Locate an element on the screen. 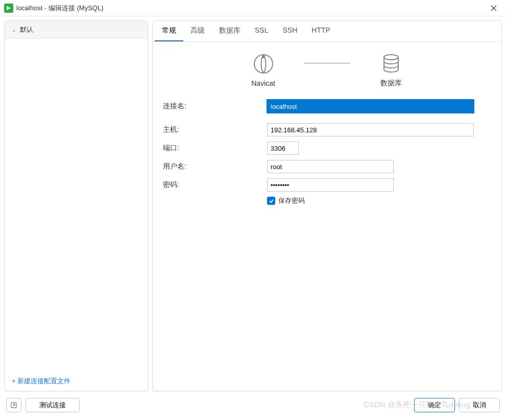 The image size is (506, 420). tab-ssl: SSL is located at coordinates (261, 31).